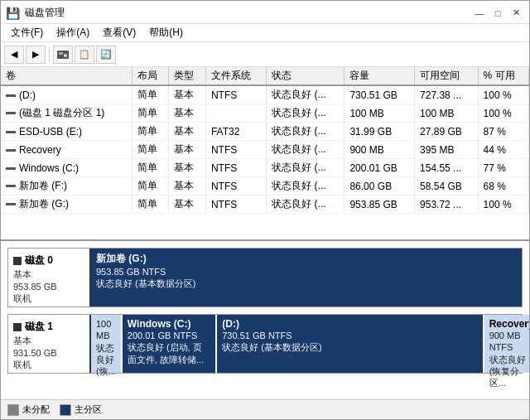  What do you see at coordinates (447, 76) in the screenshot?
I see `col-free: 可用空间` at bounding box center [447, 76].